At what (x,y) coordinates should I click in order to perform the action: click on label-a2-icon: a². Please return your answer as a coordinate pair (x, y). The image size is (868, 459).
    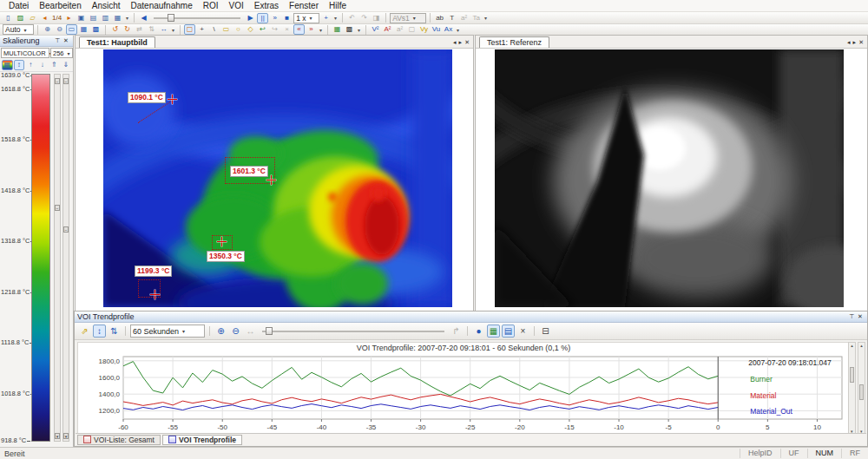
    Looking at the image, I should click on (464, 18).